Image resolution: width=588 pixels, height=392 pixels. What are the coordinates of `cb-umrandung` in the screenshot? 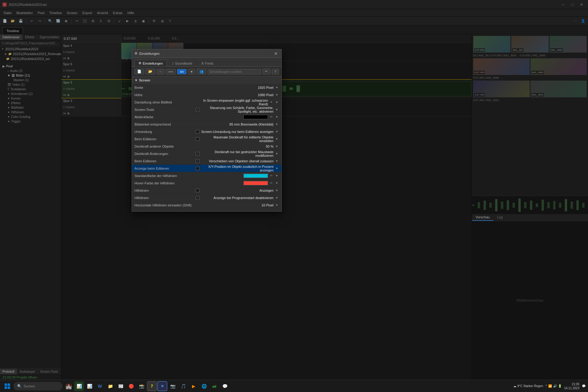 It's located at (198, 132).